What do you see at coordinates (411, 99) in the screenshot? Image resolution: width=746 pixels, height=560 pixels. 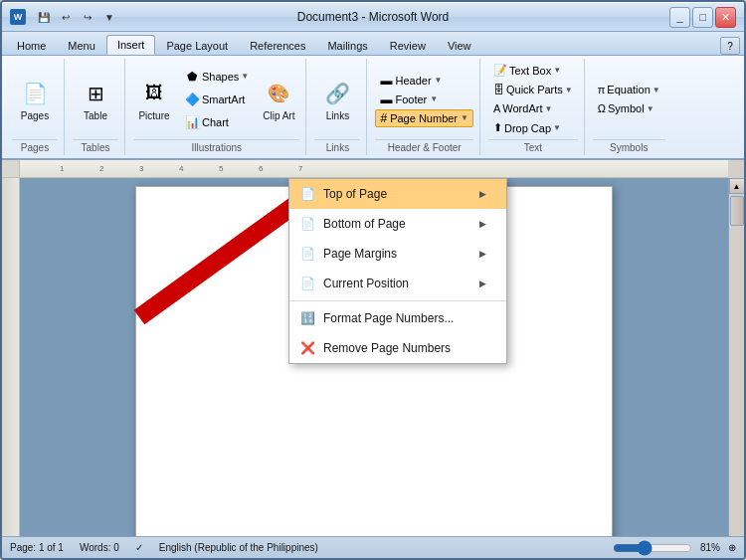 I see `footer-label: Footer` at bounding box center [411, 99].